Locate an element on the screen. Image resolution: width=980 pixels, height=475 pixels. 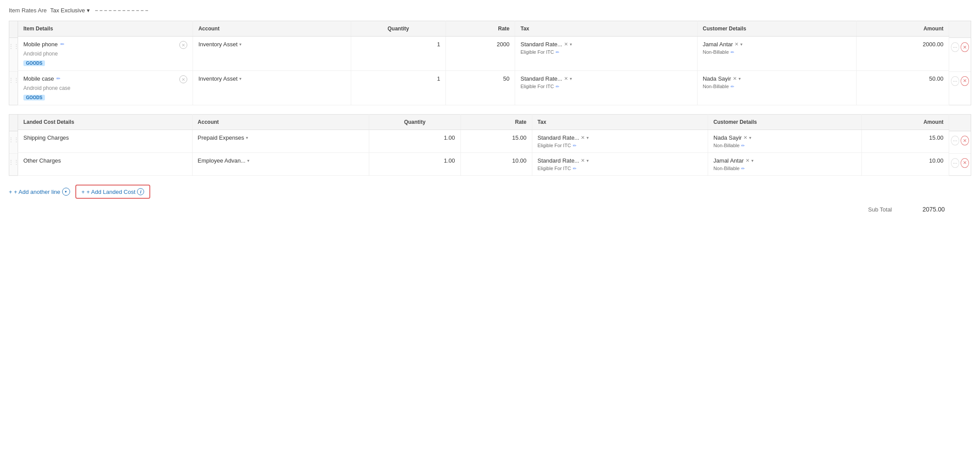
remove-item-btn-2: ✕ is located at coordinates (183, 79).